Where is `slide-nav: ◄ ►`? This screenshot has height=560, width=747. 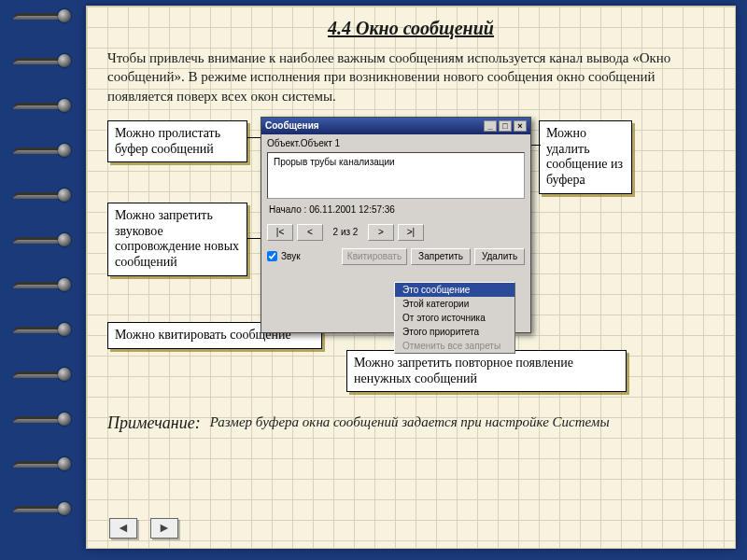 slide-nav: ◄ ► is located at coordinates (144, 528).